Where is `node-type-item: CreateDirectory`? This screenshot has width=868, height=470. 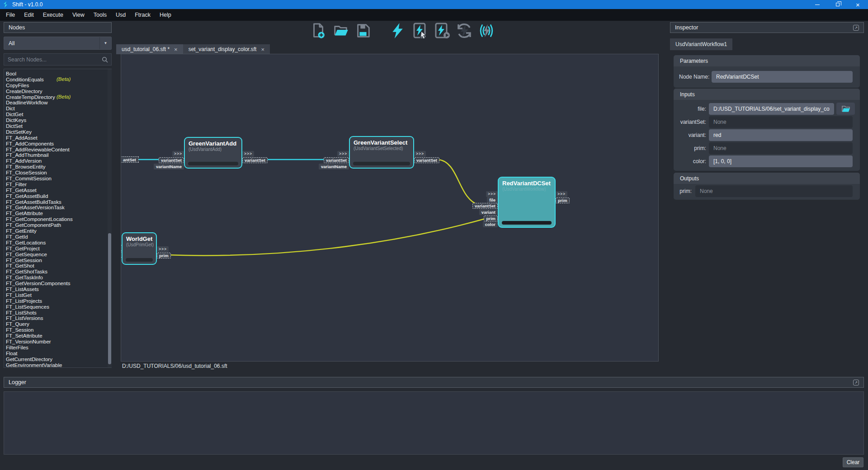 node-type-item: CreateDirectory is located at coordinates (59, 91).